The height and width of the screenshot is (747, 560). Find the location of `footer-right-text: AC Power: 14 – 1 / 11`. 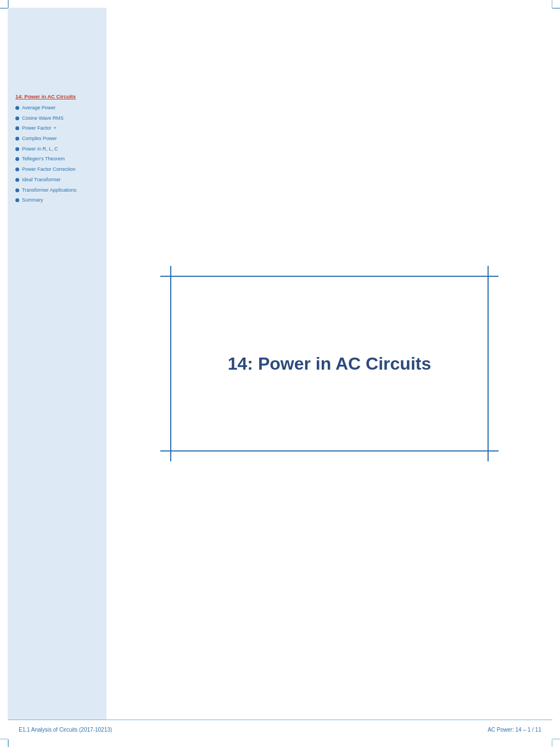

footer-right-text: AC Power: 14 – 1 / 11 is located at coordinates (514, 729).